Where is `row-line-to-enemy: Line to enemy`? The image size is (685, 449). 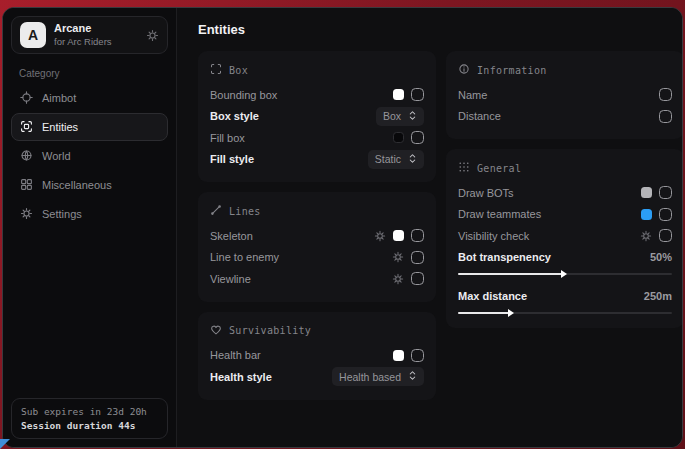 row-line-to-enemy: Line to enemy is located at coordinates (317, 258).